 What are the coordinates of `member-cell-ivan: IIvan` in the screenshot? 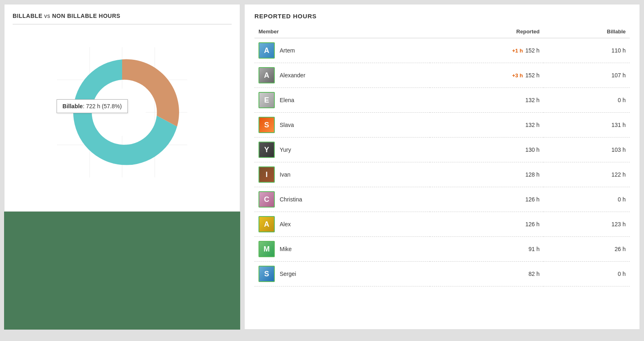 It's located at (342, 175).